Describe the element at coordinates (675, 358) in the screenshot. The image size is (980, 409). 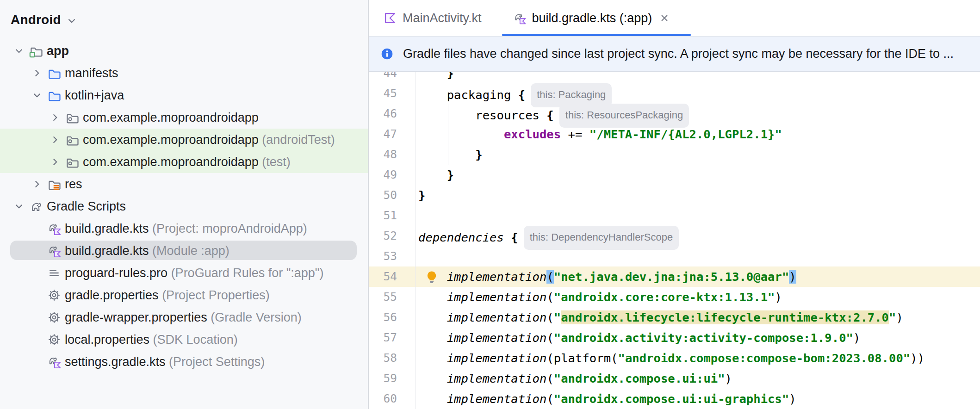
I see `code-line-58: 58 implementation(platform("androidx.com…` at that location.